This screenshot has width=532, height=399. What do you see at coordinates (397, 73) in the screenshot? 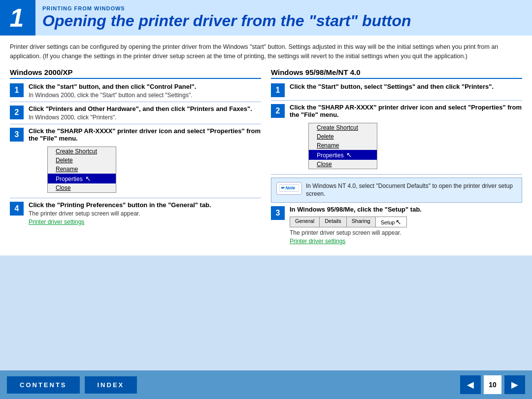
I see `right-column-title: Windows 95/98/Me/NT 4.0` at bounding box center [397, 73].